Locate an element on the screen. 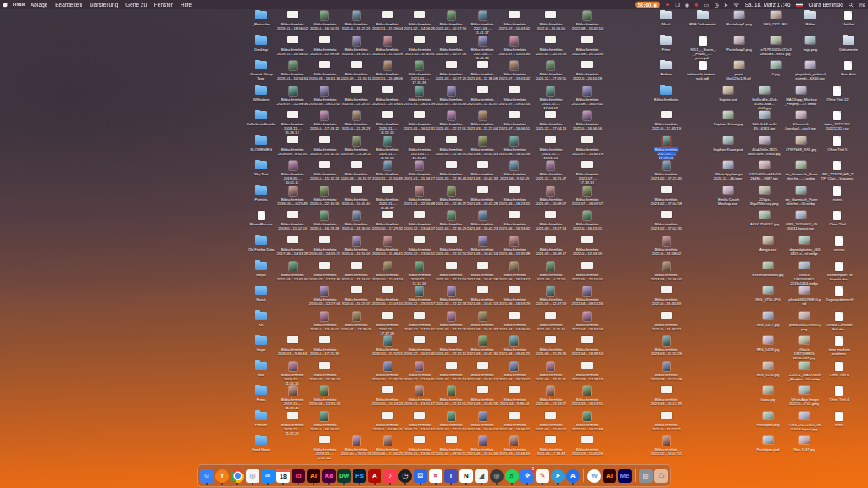 This screenshot has height=488, width=868. desktop-icon-doc: 9651_-_Buero_-_Praxis_-…pese.pdf is located at coordinates (703, 41).